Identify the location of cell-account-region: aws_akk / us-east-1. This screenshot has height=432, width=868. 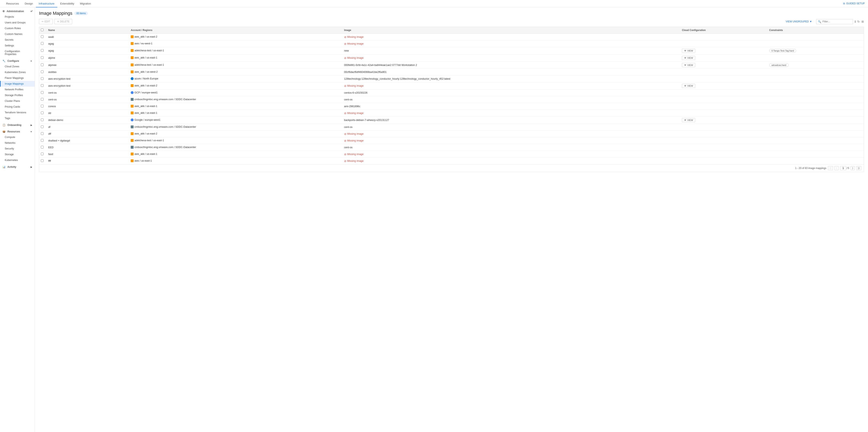
(235, 154).